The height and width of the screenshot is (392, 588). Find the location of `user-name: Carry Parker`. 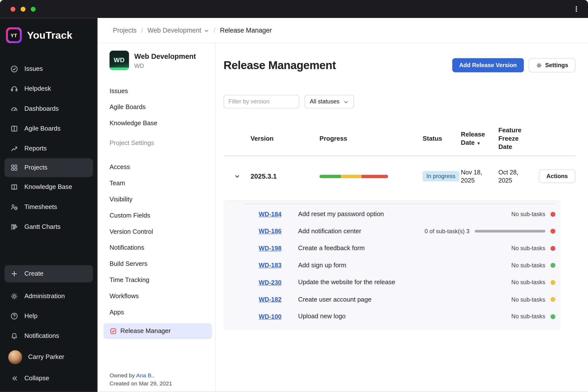

user-name: Carry Parker is located at coordinates (46, 357).